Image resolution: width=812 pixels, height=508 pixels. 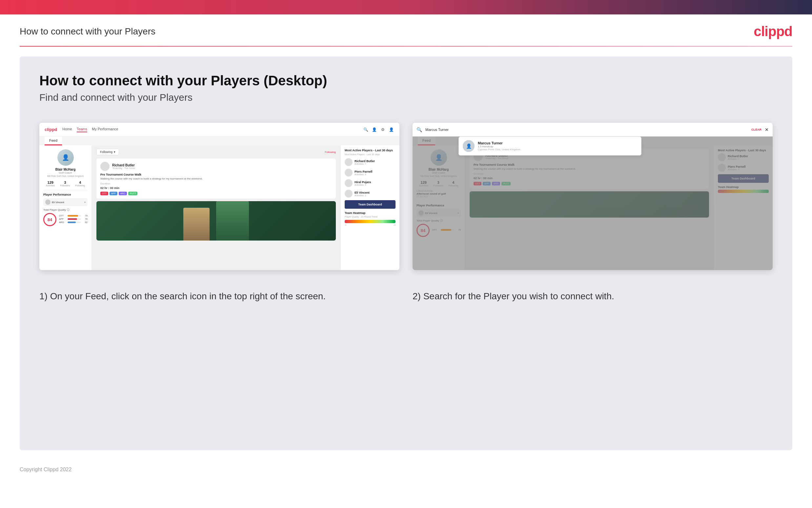 I want to click on player-info-2: Piers Parnell Activities: 4, so click(x=364, y=173).